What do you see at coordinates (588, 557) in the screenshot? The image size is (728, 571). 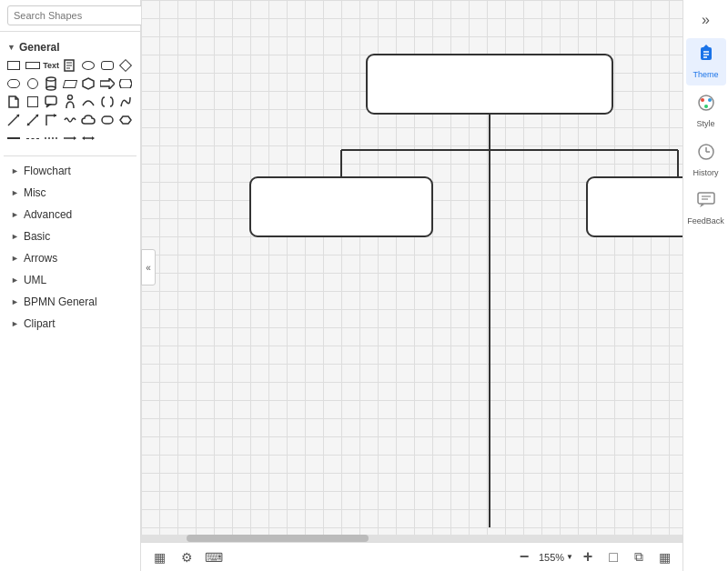 I see `zoom-in-button: +` at bounding box center [588, 557].